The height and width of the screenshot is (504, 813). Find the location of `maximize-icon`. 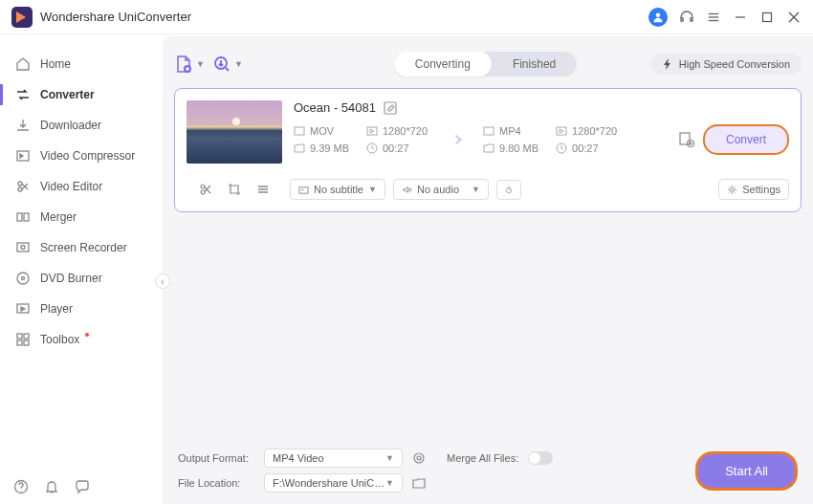

maximize-icon is located at coordinates (767, 17).